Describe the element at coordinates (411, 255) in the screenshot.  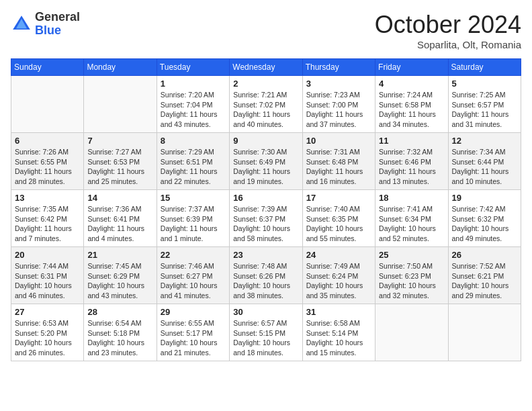
I see `day-number: 25` at that location.